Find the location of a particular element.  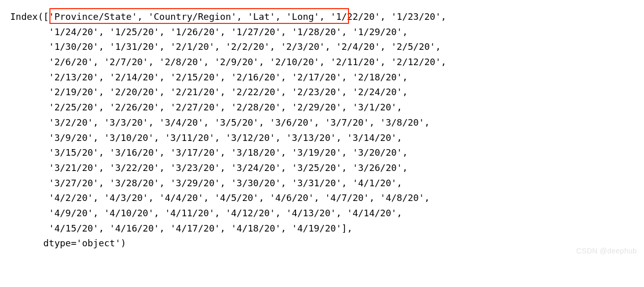

output-line: '3/2/20', '3/3/20', '3/4/20', '3/5/20', … is located at coordinates (322, 123).